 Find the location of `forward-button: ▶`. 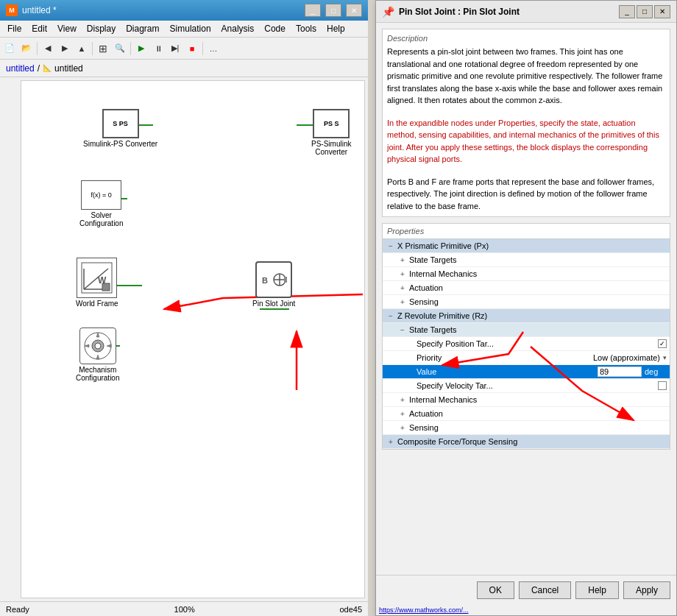

forward-button: ▶ is located at coordinates (65, 49).